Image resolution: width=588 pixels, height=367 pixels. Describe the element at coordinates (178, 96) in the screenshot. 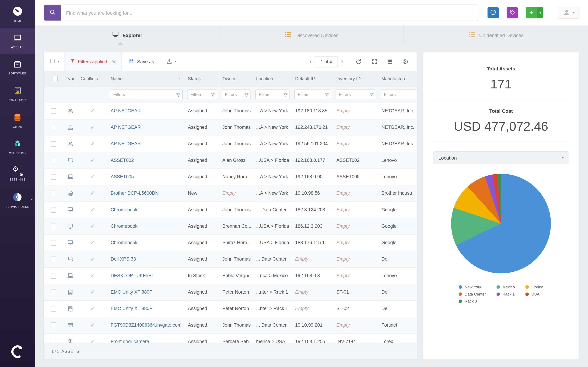

I see `funnel-icon` at that location.